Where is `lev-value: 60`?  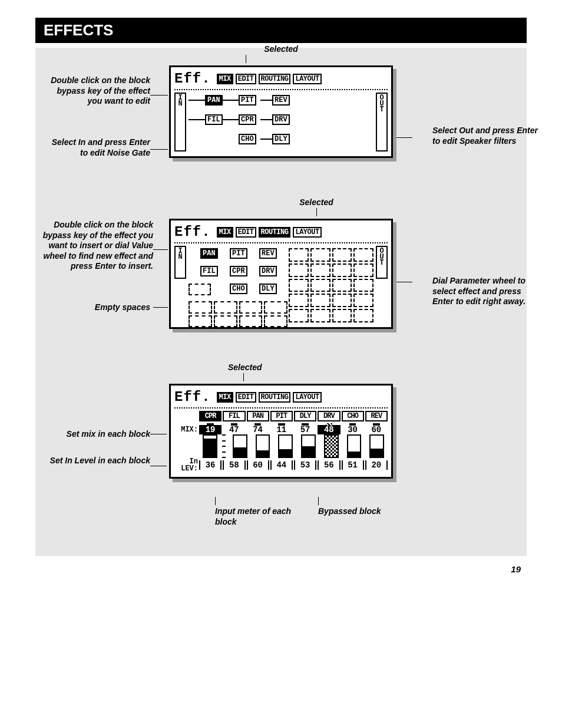
lev-value: 60 is located at coordinates (258, 465).